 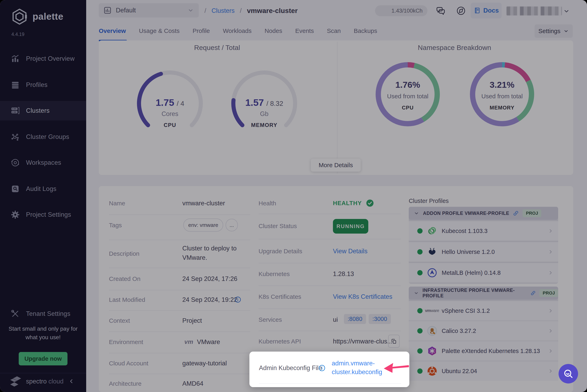 What do you see at coordinates (394, 341) in the screenshot?
I see `copy-api-url-button` at bounding box center [394, 341].